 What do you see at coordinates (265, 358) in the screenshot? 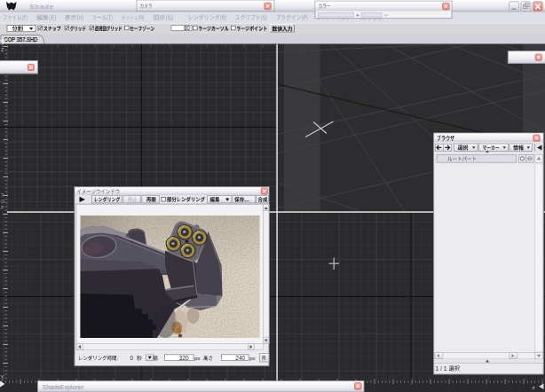
I see `svg-text: R` at bounding box center [265, 358].